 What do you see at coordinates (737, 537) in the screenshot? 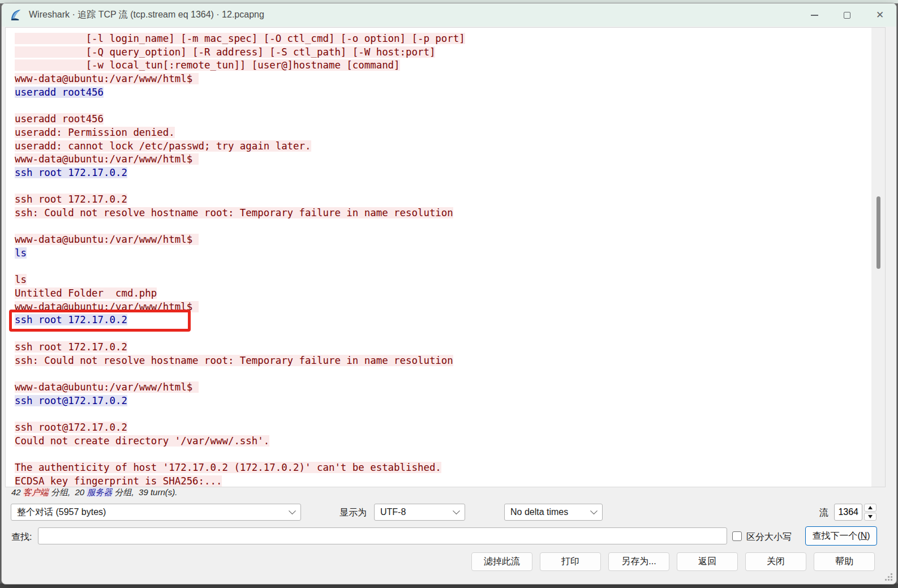
I see `case-sensitive-checkbox` at bounding box center [737, 537].